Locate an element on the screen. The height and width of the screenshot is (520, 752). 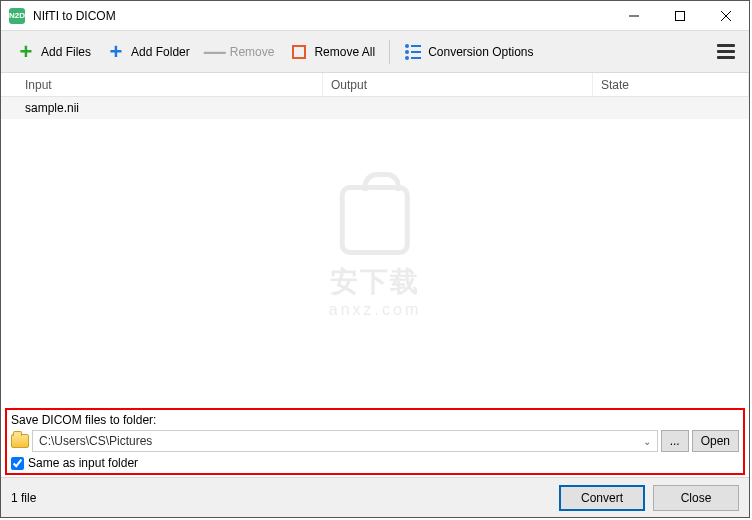
hamburger-icon is located at coordinates (726, 46).